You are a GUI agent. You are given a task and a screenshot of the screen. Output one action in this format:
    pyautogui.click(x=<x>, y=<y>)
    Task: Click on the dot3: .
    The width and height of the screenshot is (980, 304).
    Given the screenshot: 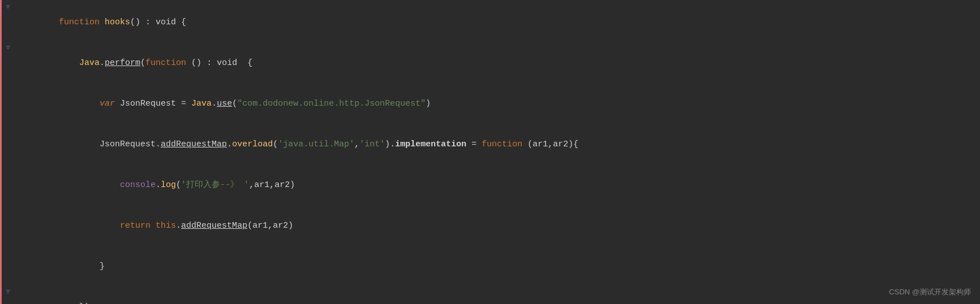 What is the action you would take?
    pyautogui.click(x=158, y=145)
    